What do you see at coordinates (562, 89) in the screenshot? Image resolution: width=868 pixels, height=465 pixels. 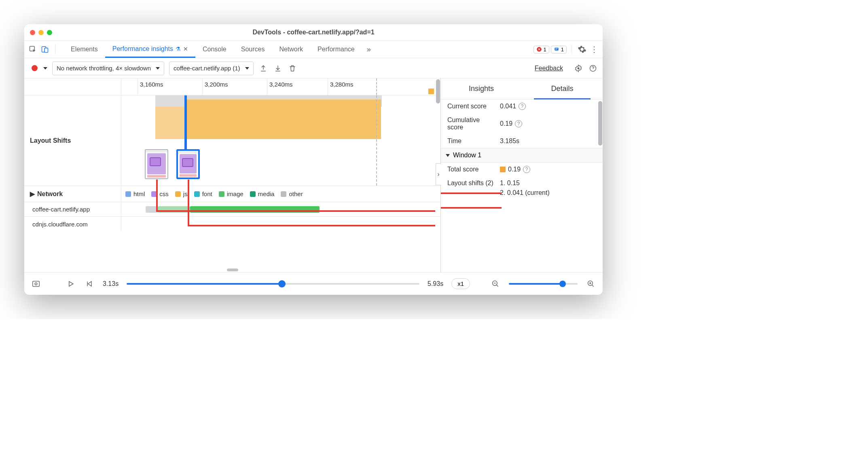 I see `tab-details: Details` at bounding box center [562, 89].